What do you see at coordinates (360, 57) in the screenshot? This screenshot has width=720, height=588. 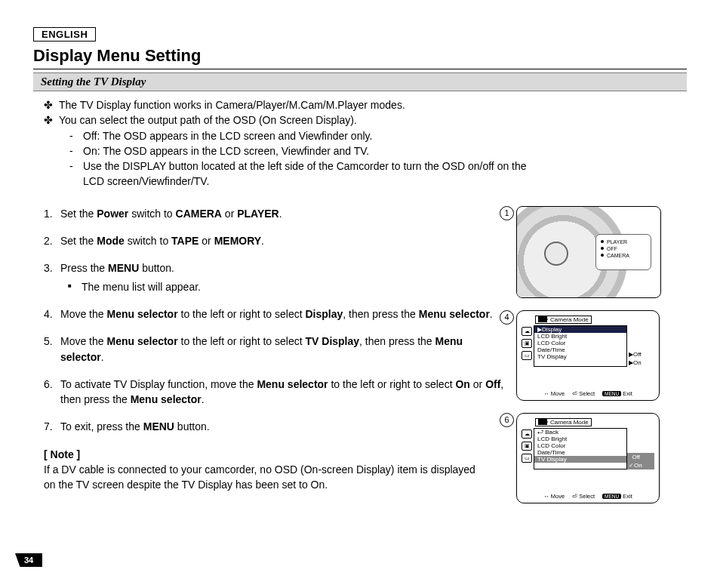 I see `page-title: Display Menu Setting` at bounding box center [360, 57].